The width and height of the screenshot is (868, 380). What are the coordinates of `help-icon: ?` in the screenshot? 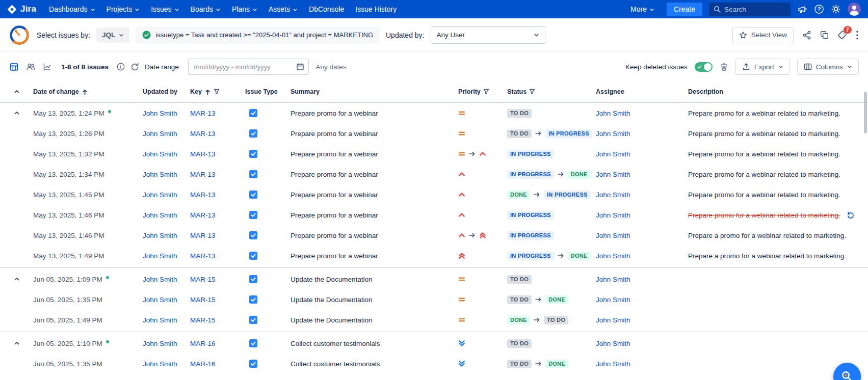 It's located at (819, 9).